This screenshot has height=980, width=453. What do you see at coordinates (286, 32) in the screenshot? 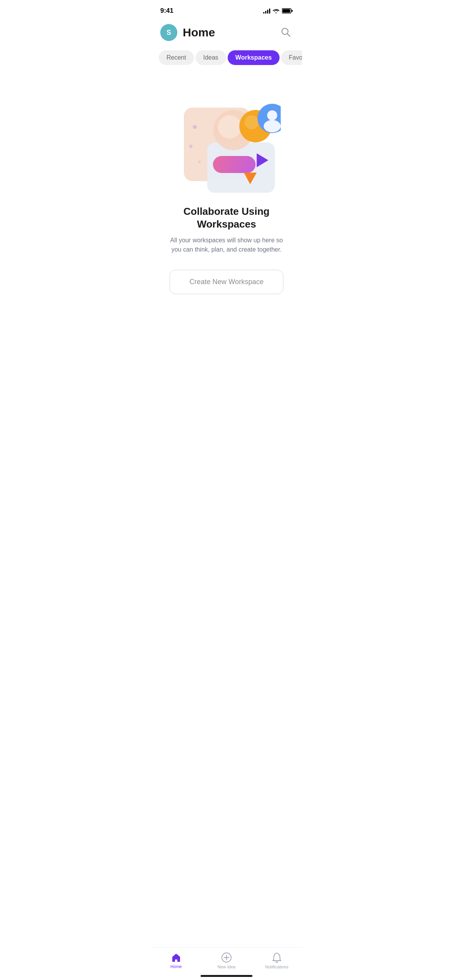
I see `search-icon` at bounding box center [286, 32].